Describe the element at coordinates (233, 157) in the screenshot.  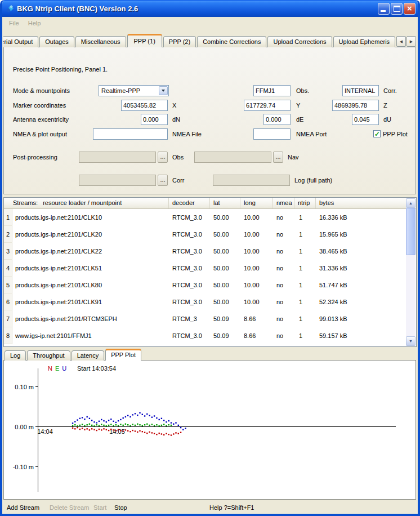
I see `post-nav-field` at that location.